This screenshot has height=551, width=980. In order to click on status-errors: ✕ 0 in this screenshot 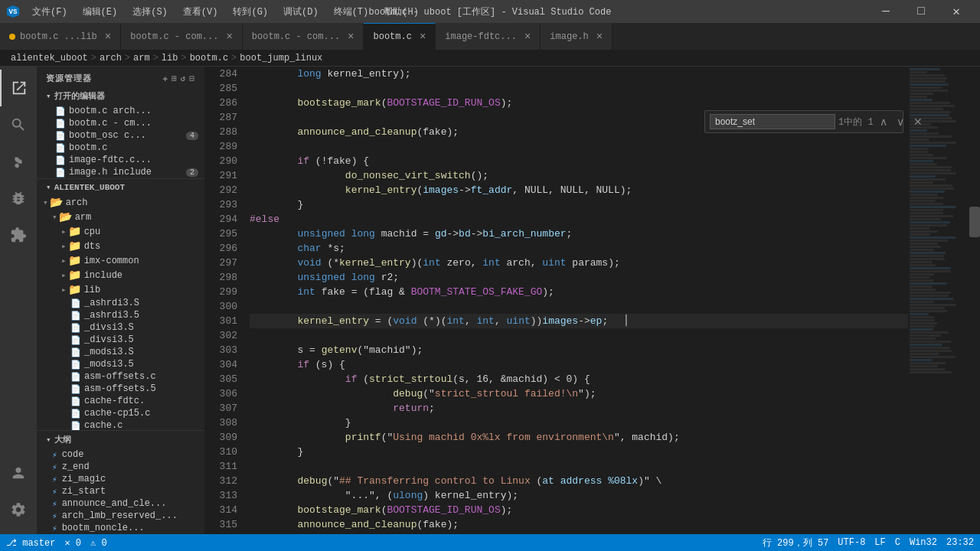, I will do `click(73, 543)`.